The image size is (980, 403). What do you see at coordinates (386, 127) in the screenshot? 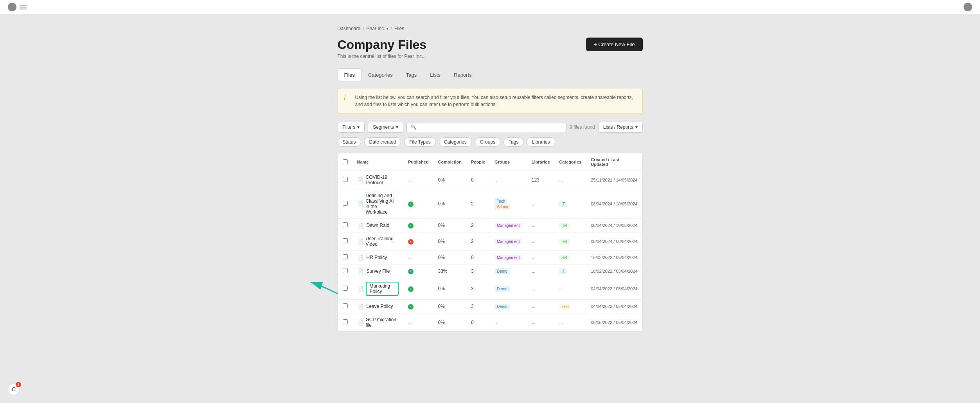
I see `segments-button: Segments ▾` at bounding box center [386, 127].